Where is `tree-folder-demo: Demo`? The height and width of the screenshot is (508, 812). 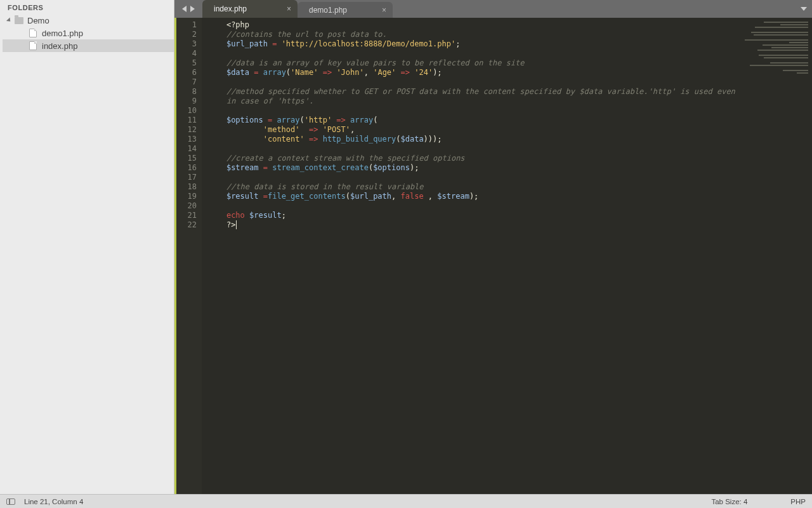 tree-folder-demo: Demo is located at coordinates (88, 20).